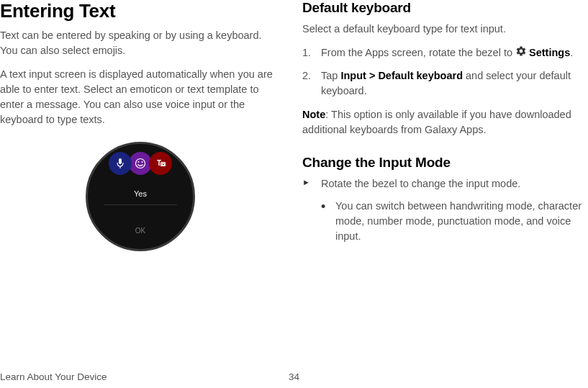 Image resolution: width=588 pixels, height=388 pixels. Describe the element at coordinates (53, 377) in the screenshot. I see `footer-section-title: Learn About Your Device` at that location.